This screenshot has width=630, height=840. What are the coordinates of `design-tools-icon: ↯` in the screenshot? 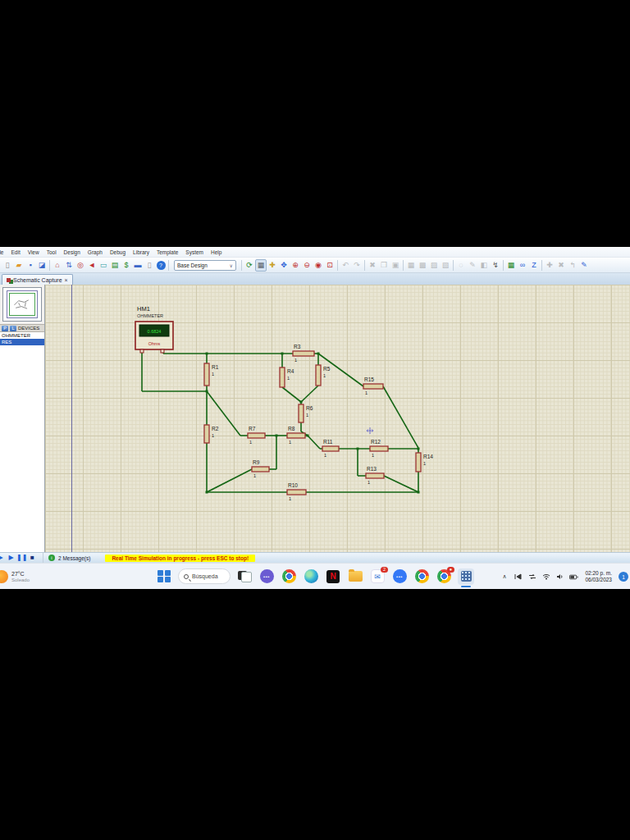 It's located at (495, 266).